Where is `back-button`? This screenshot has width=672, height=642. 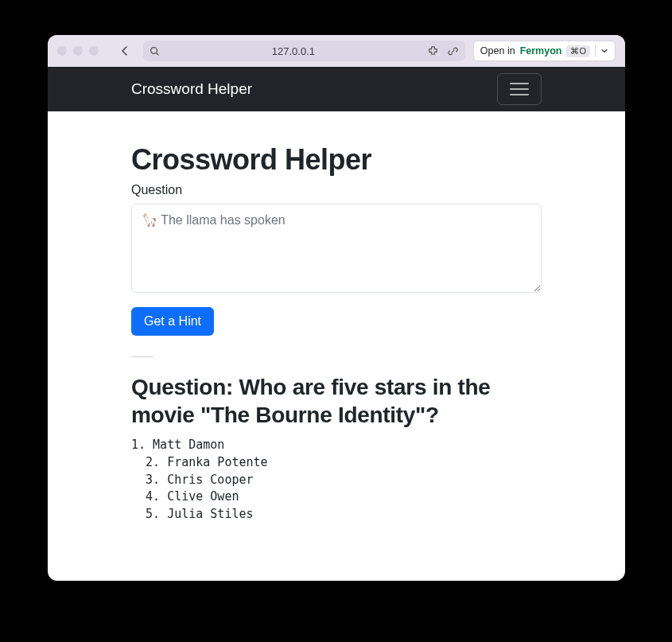 back-button is located at coordinates (125, 51).